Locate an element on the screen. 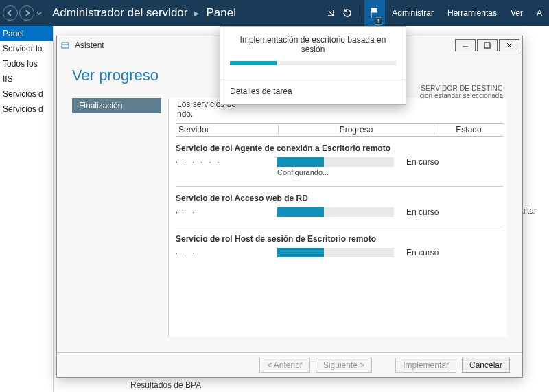  menu-ayuda: A is located at coordinates (539, 13).